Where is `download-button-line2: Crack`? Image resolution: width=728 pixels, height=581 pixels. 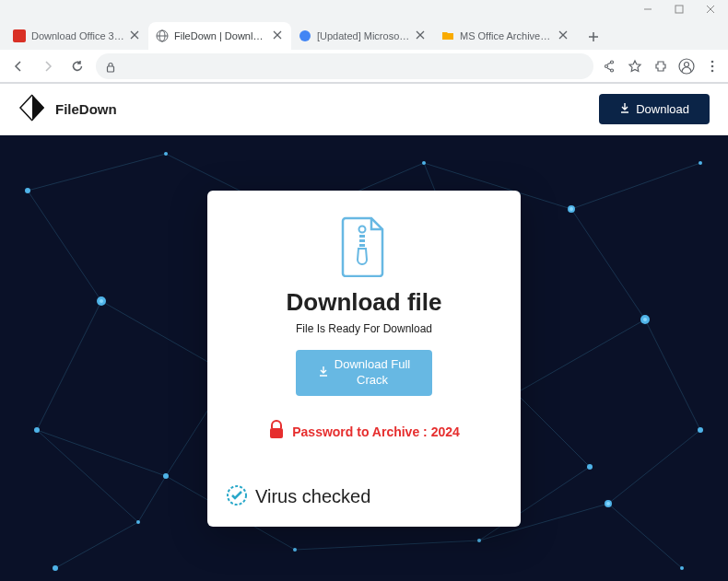 download-button-line2: Crack is located at coordinates (372, 381).